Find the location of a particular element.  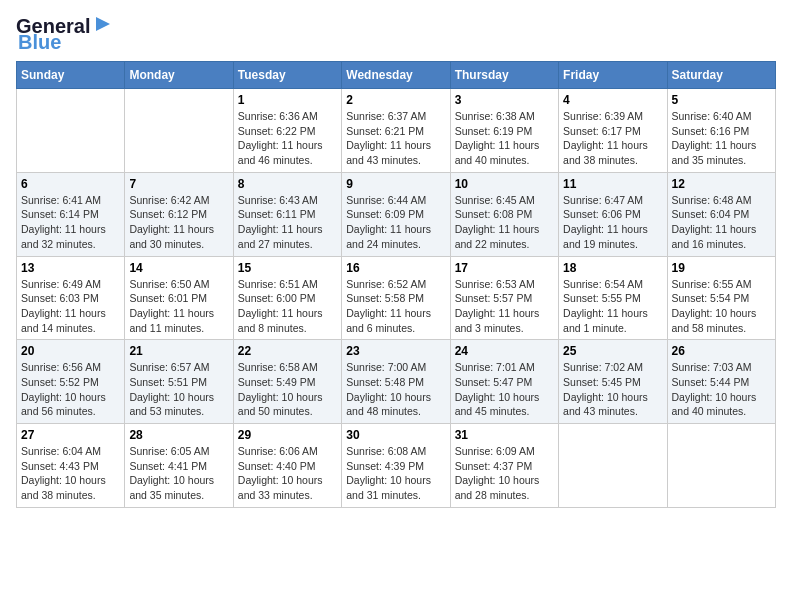

calendar-cell: 7Sunrise: 6:42 AMSunset: 6:12 PMDaylight… is located at coordinates (179, 214).